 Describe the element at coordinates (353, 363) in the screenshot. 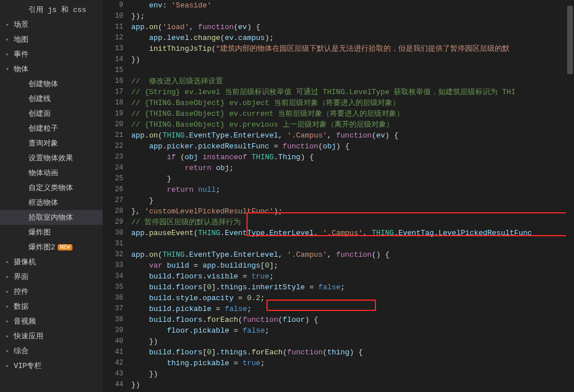

I see `code-line: thing.pickable = true;` at that location.